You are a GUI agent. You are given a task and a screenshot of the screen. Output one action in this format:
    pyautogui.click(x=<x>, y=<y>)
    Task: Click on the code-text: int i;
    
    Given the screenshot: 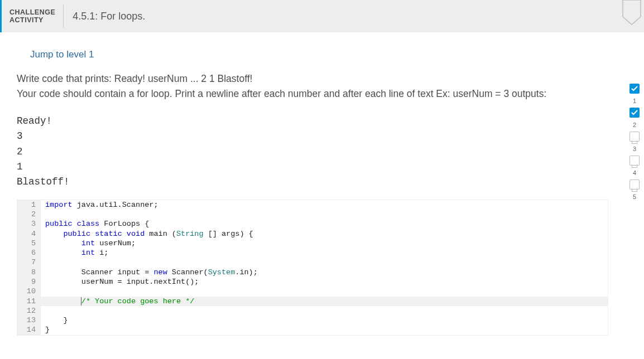 What is the action you would take?
    pyautogui.click(x=324, y=253)
    